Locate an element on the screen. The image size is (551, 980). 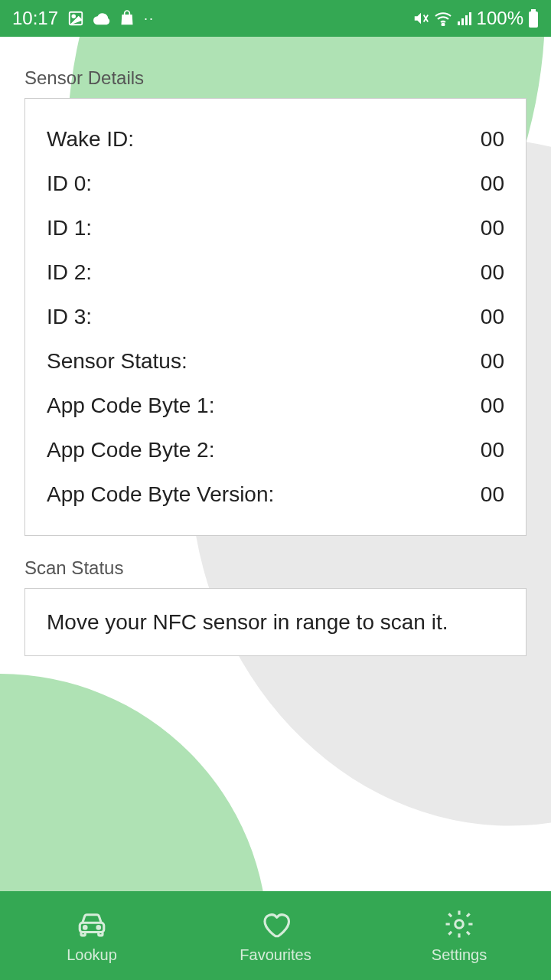
row-app-code-byte-1: App Code Byte 1: 00 is located at coordinates (276, 406).